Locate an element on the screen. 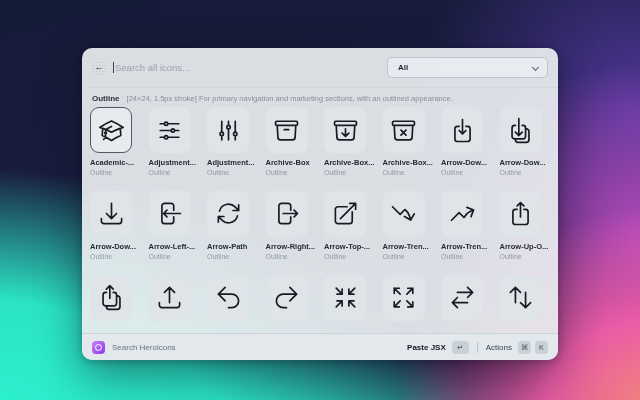 The height and width of the screenshot is (400, 640). arrow-up-on-square-stack-icon is located at coordinates (111, 298).